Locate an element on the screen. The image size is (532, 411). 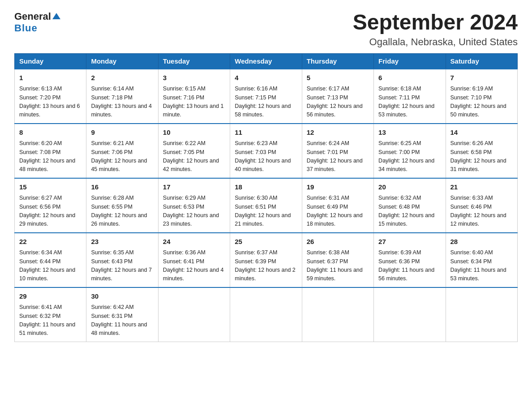
day-info: Sunrise: 6:31 AMSunset: 6:49 PMDaylight:… is located at coordinates (338, 211).